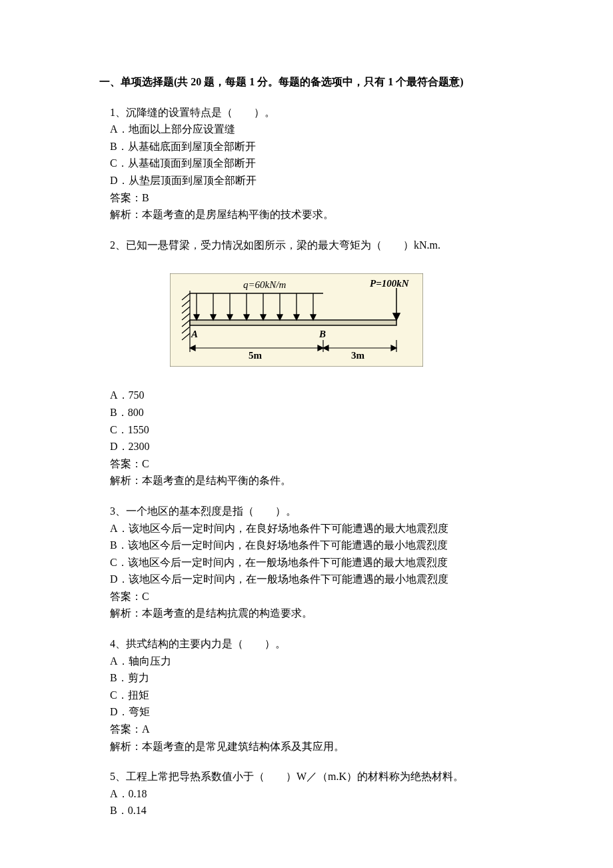 This screenshot has width=613, height=868. What do you see at coordinates (341, 320) in the screenshot?
I see `beam-diagram: q=60kN/m P=100kN A B 5m 3m` at bounding box center [341, 320].